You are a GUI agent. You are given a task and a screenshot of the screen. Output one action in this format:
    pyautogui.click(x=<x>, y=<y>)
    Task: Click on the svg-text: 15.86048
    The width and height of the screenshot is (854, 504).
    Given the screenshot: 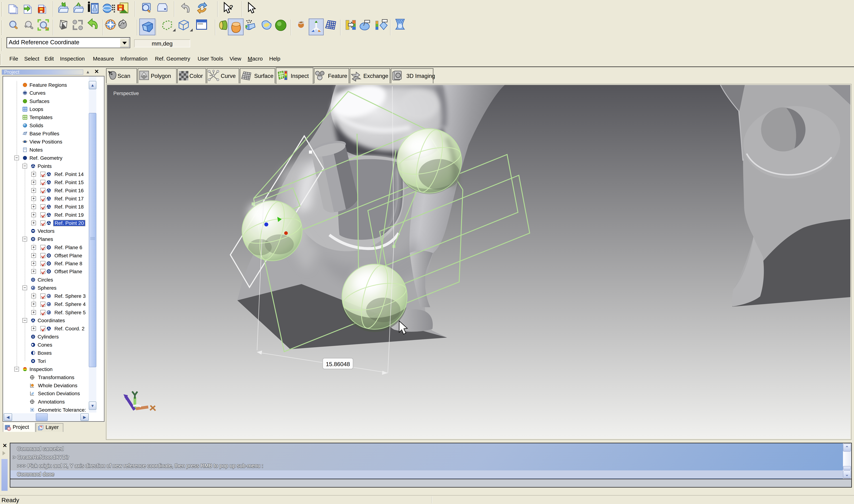 What is the action you would take?
    pyautogui.click(x=338, y=364)
    